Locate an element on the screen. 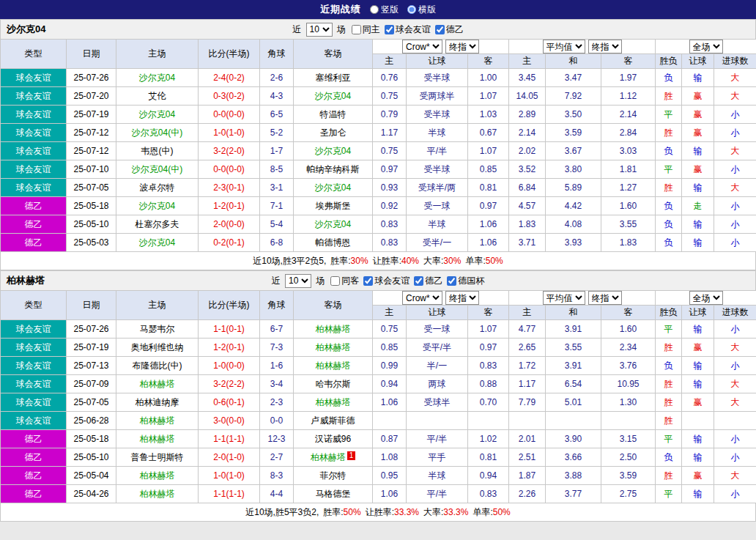 Image resolution: width=756 pixels, height=540 pixels. home-team: 韦恩(中) is located at coordinates (158, 151).